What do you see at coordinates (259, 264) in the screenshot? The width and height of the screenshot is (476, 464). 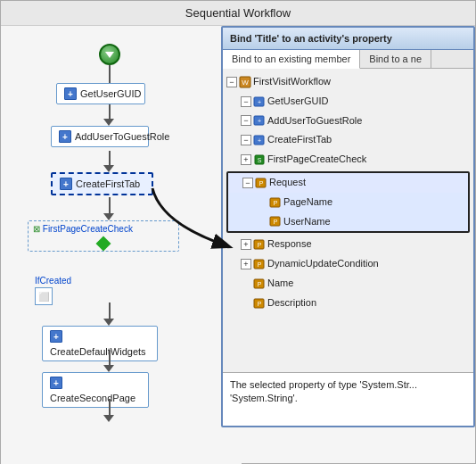 I see `property-icon-dynamicUpdate: P` at bounding box center [259, 264].